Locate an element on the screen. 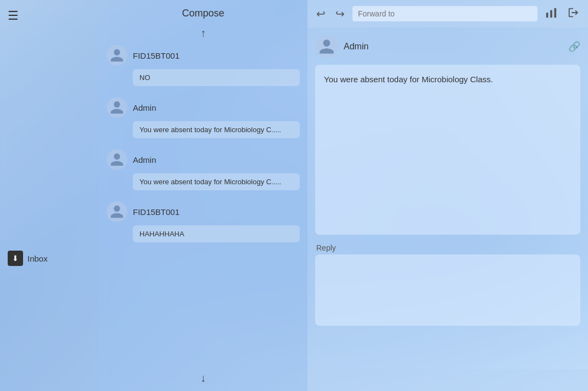  detail-sender-name: Admin is located at coordinates (356, 47).